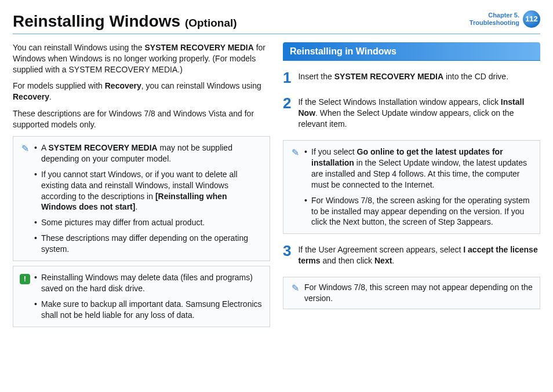  What do you see at coordinates (419, 293) in the screenshot?
I see `note-text: For Windows 7/8, this screen may not app…` at bounding box center [419, 293].